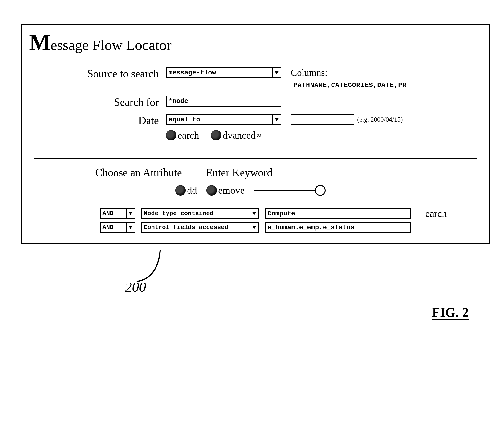  I want to click on figure-label: FIG. 2, so click(252, 312).